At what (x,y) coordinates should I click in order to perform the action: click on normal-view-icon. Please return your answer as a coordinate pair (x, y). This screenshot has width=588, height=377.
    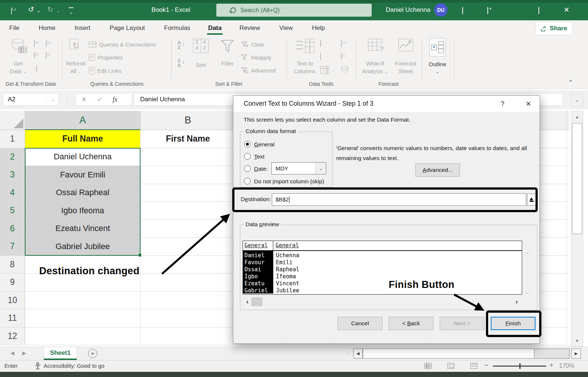
    Looking at the image, I should click on (428, 366).